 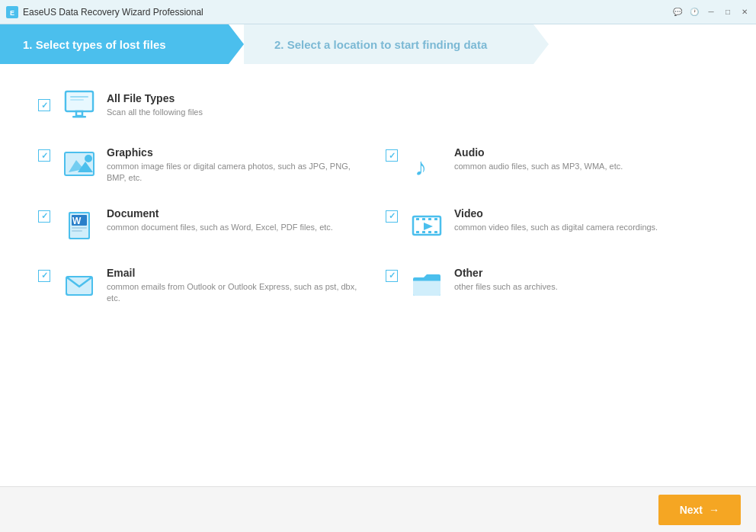 I want to click on audio-desc: common audio files, such as MP3, WMA, et…, so click(x=538, y=166).